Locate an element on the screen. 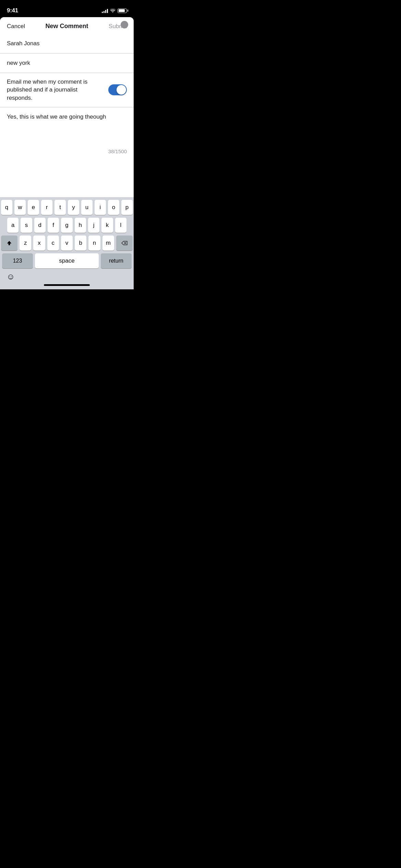 The width and height of the screenshot is (401, 868). char-count: 38/1500 is located at coordinates (67, 153).